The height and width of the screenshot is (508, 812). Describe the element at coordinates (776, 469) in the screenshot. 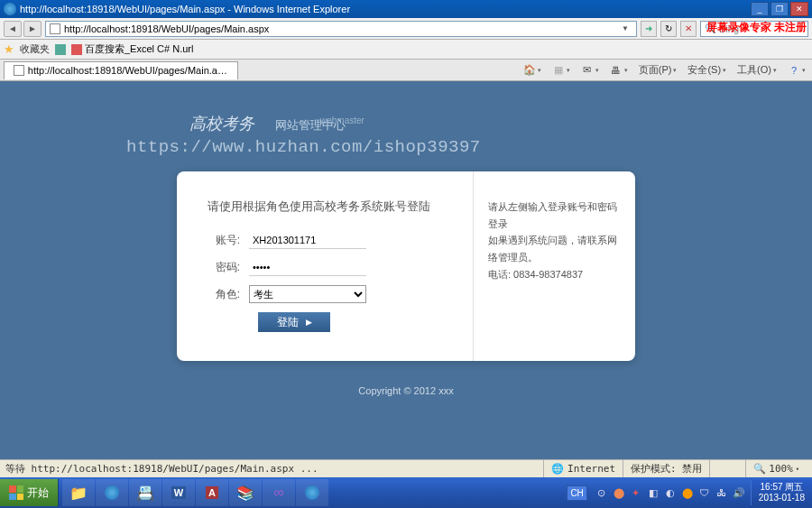

I see `zoom-control: 🔍100%▾` at that location.